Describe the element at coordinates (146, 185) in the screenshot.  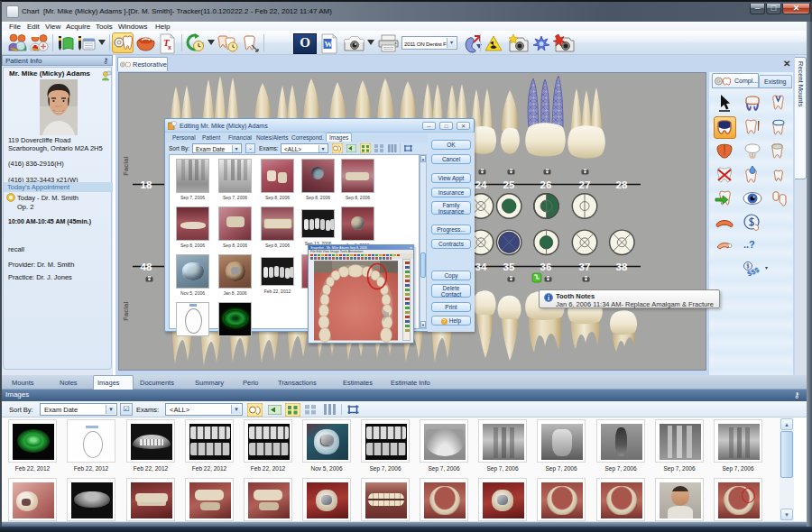
I see `svg-text: 18` at that location.